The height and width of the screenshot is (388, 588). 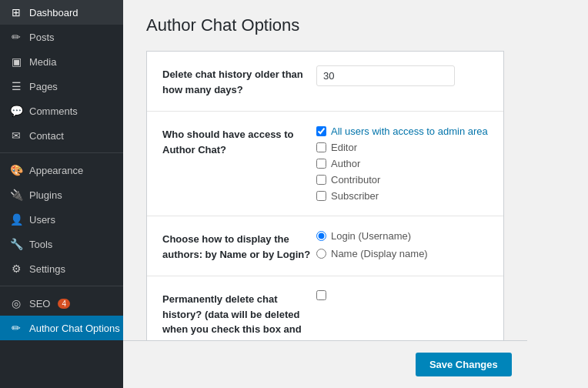 I want to click on sidebar-item-label: SEO, so click(x=40, y=303).